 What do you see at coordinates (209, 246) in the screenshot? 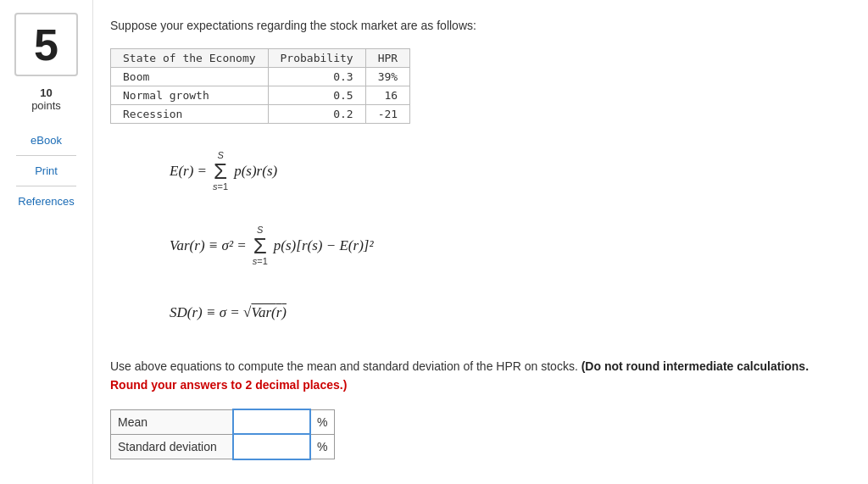
I see `formula-var-text: Var(r) ≡ σ² =` at bounding box center [209, 246].